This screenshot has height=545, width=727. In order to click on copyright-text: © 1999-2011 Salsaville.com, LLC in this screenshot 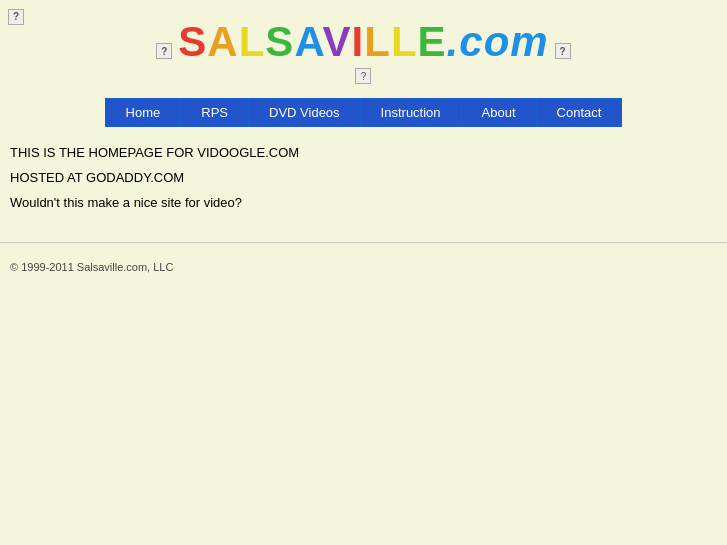, I will do `click(92, 267)`.